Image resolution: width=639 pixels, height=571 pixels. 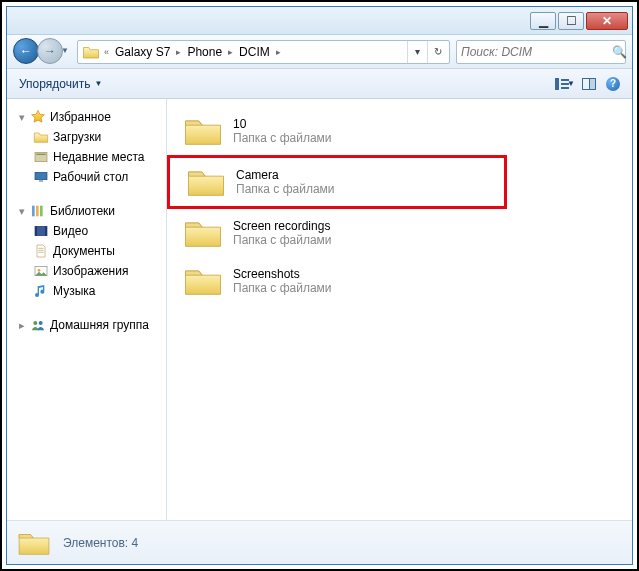 I want to click on music-icon, so click(x=41, y=291).